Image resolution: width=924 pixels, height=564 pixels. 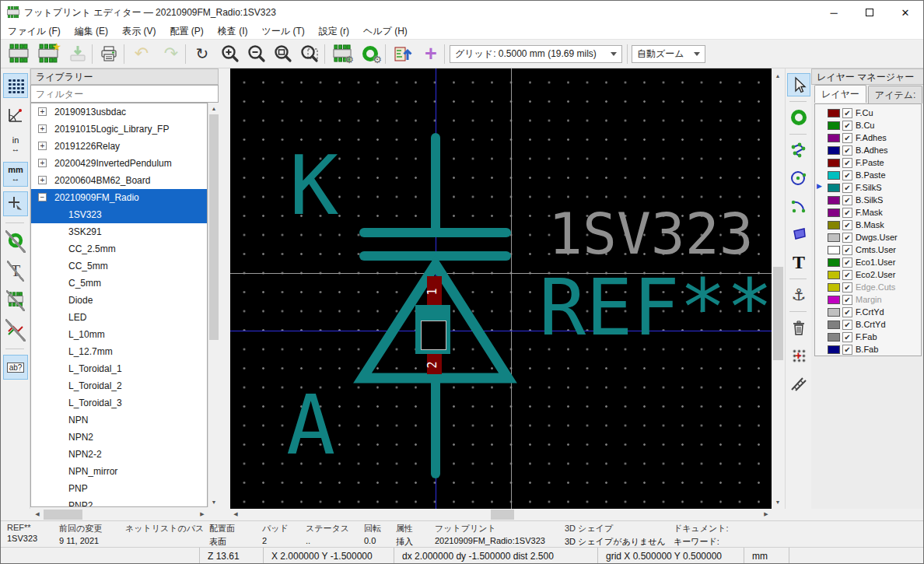 I want to click on library-tree-item: L_12.7mm, so click(x=119, y=352).